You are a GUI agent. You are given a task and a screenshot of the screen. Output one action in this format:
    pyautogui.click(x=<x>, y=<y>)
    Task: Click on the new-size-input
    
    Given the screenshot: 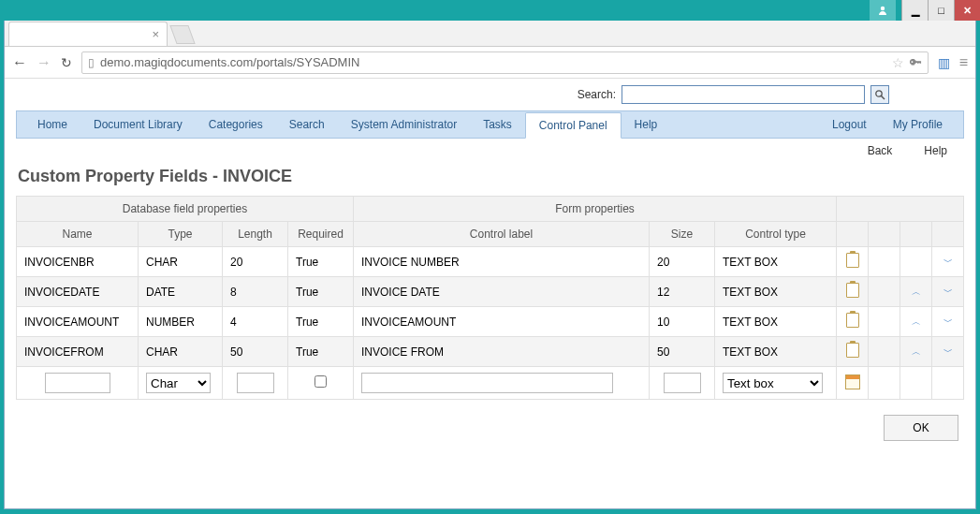 What is the action you would take?
    pyautogui.click(x=682, y=383)
    